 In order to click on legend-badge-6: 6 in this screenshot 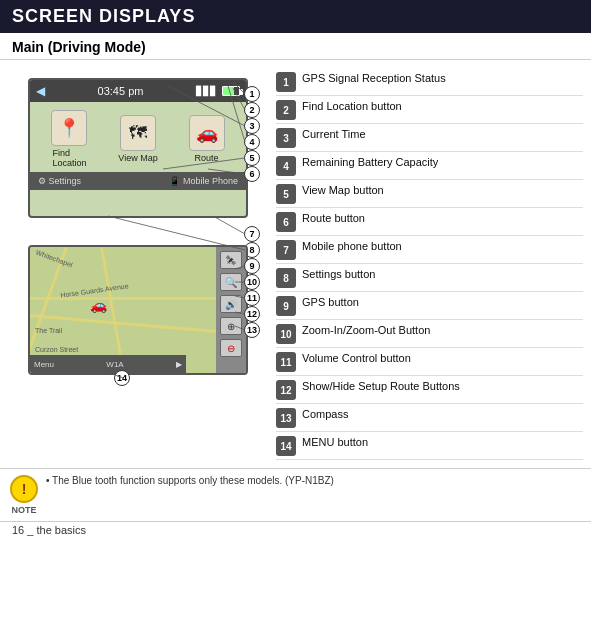, I will do `click(286, 222)`.